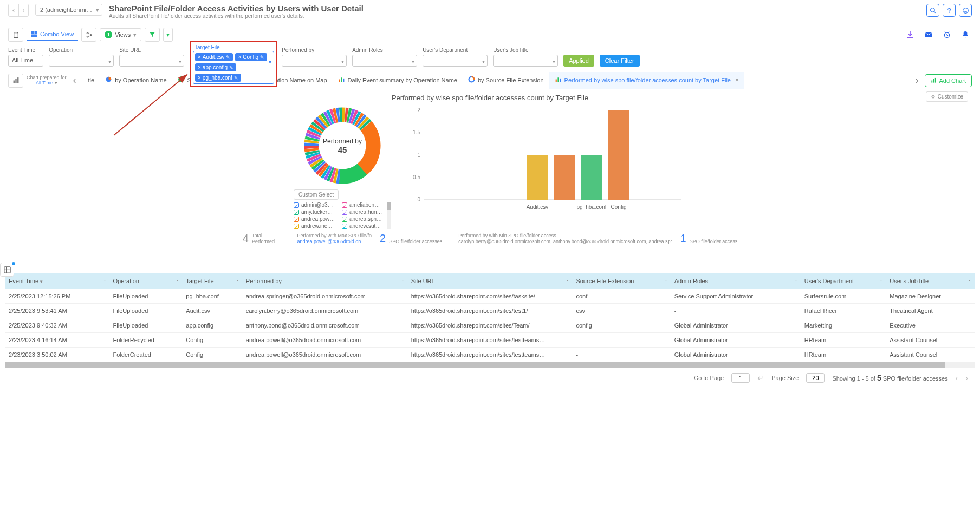 The image size is (980, 510). I want to click on bell-icon, so click(965, 35).